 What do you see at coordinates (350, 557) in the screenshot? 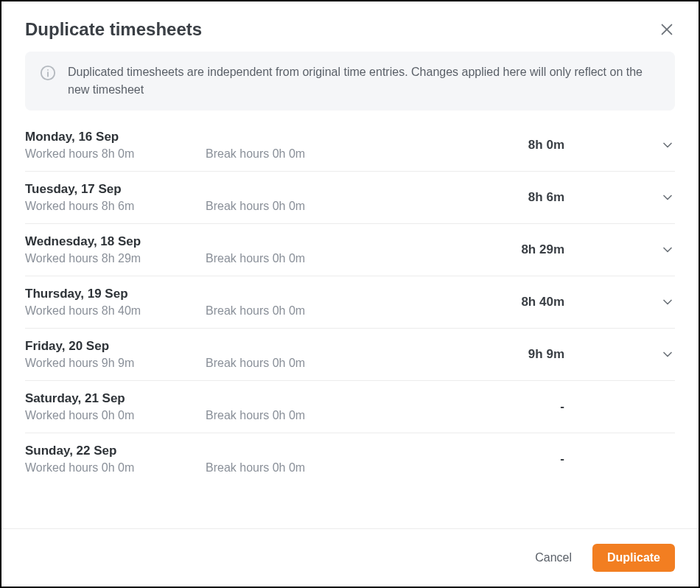
I see `modal-footer: Cancel Duplicate` at bounding box center [350, 557].